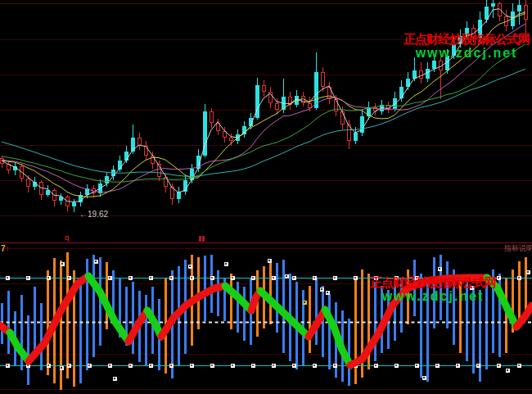  Describe the element at coordinates (67, 238) in the screenshot. I see `divider-marker-q: q` at that location.